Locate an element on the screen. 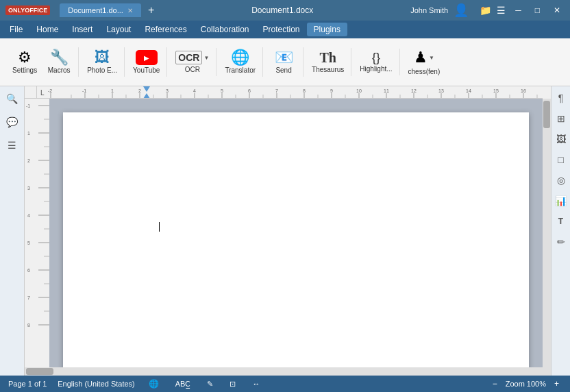 This screenshot has height=392, width=570. ocr-icon-row: OCR ▼ is located at coordinates (192, 58).